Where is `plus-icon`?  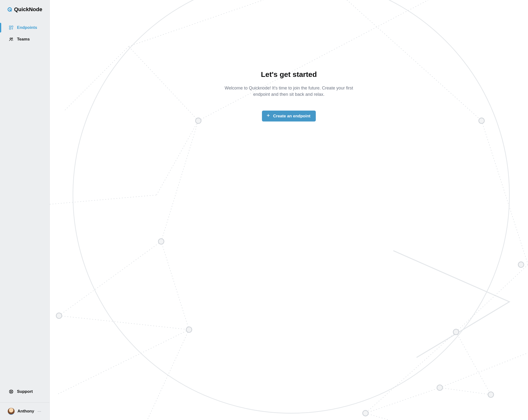 plus-icon is located at coordinates (268, 116).